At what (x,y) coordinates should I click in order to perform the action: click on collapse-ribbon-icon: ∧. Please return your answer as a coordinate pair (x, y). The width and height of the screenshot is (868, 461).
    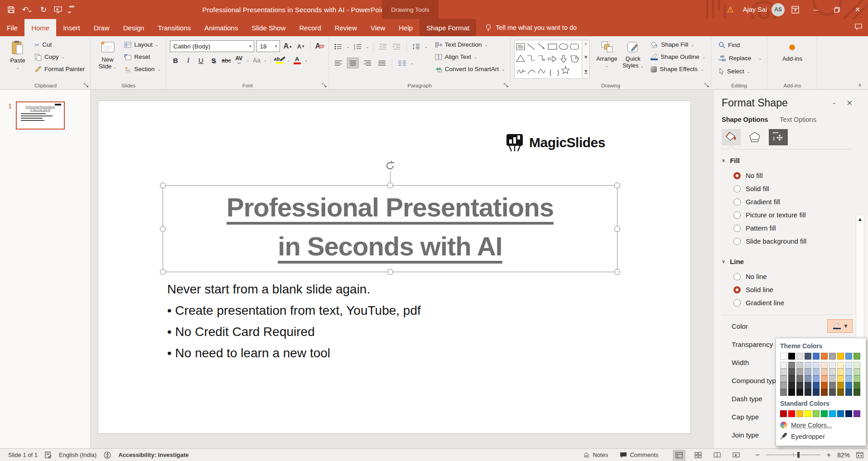
    Looking at the image, I should click on (860, 85).